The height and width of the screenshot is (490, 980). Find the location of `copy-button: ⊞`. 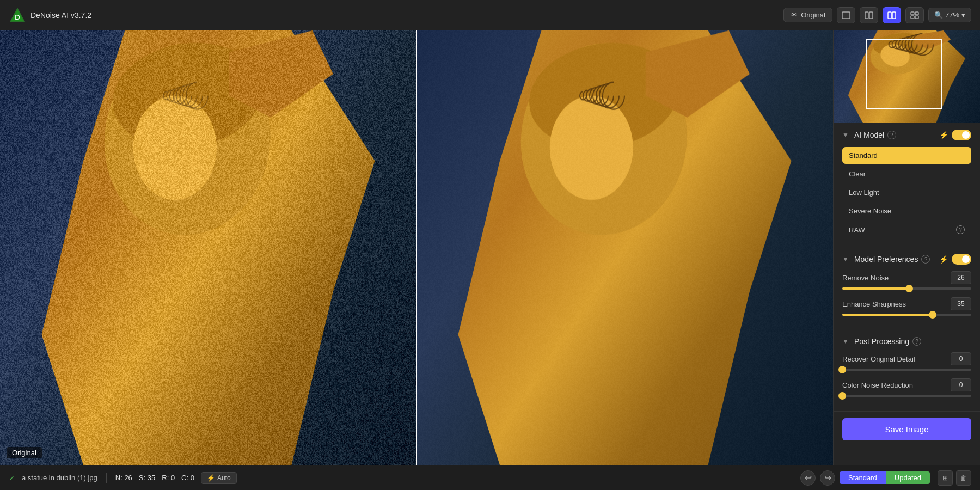

copy-button: ⊞ is located at coordinates (945, 478).